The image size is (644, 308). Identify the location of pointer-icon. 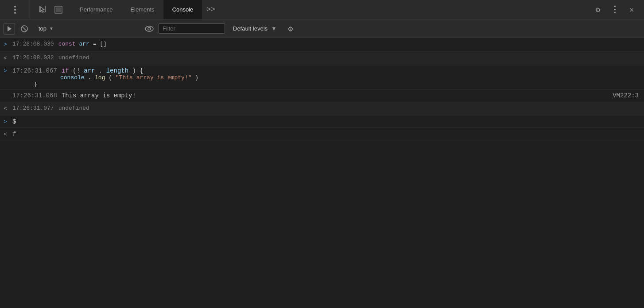
(43, 10).